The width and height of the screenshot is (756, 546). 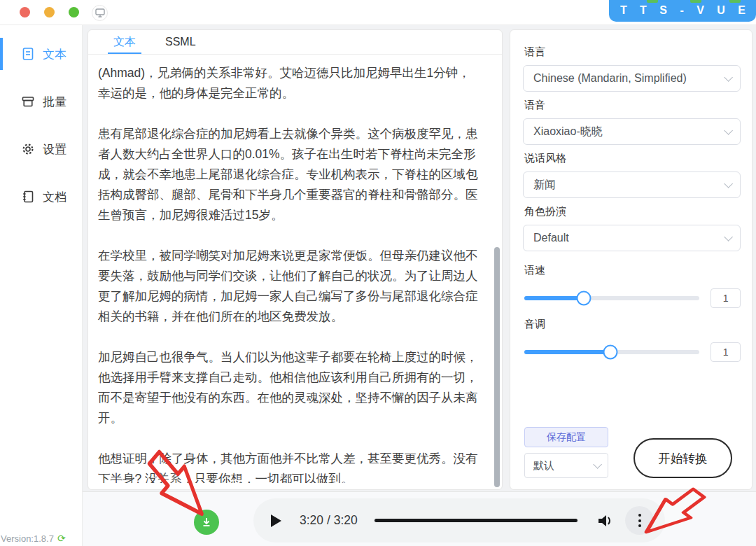 I want to click on sidebar-item-label: 文档, so click(x=55, y=197).